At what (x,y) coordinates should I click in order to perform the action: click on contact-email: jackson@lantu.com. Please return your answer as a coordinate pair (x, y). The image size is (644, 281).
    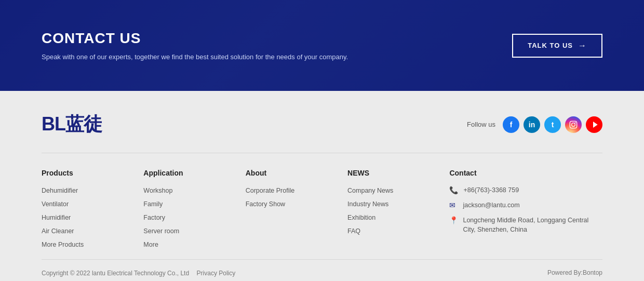
    Looking at the image, I should click on (491, 206).